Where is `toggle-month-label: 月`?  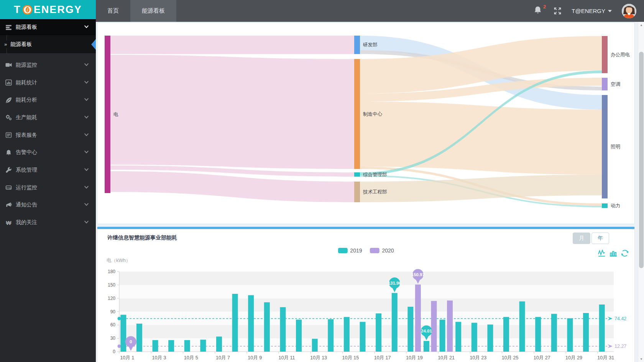
toggle-month-label: 月 is located at coordinates (582, 238).